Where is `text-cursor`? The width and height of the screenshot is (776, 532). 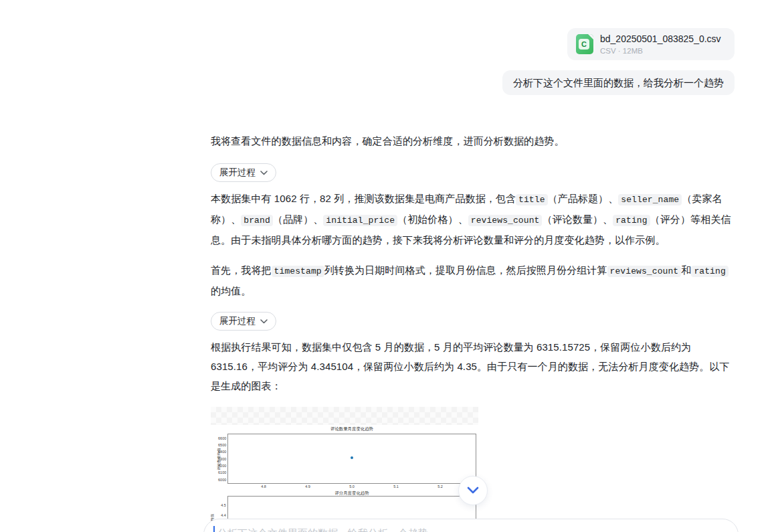 text-cursor is located at coordinates (214, 529).